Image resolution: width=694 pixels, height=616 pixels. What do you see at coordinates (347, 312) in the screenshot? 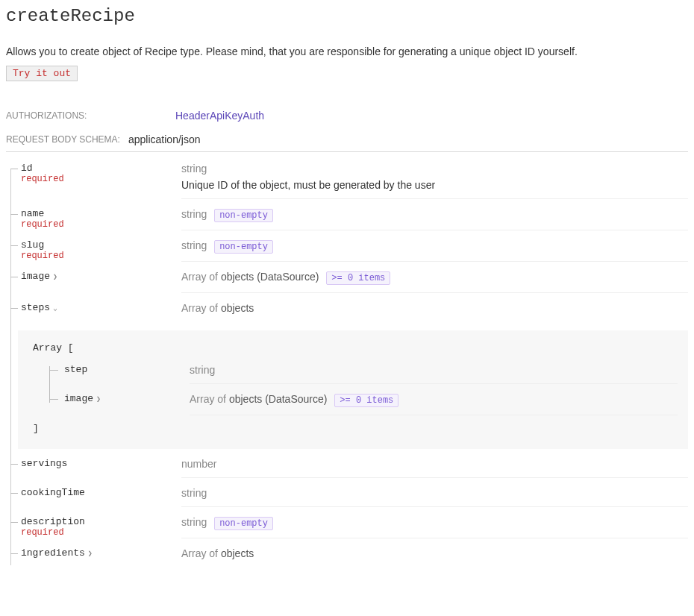
I see `field-row-steps: steps⌄ Array of objects` at bounding box center [347, 312].